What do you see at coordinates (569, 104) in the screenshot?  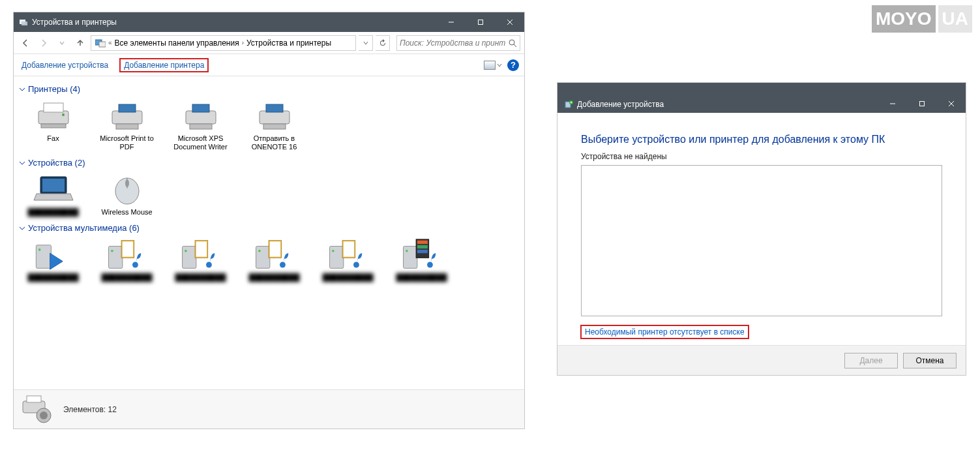 I see `device-add-icon` at bounding box center [569, 104].